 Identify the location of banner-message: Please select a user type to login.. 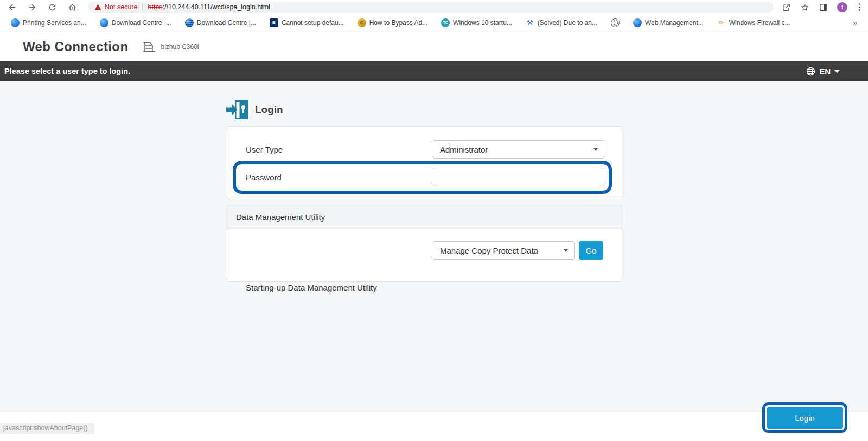
(67, 71).